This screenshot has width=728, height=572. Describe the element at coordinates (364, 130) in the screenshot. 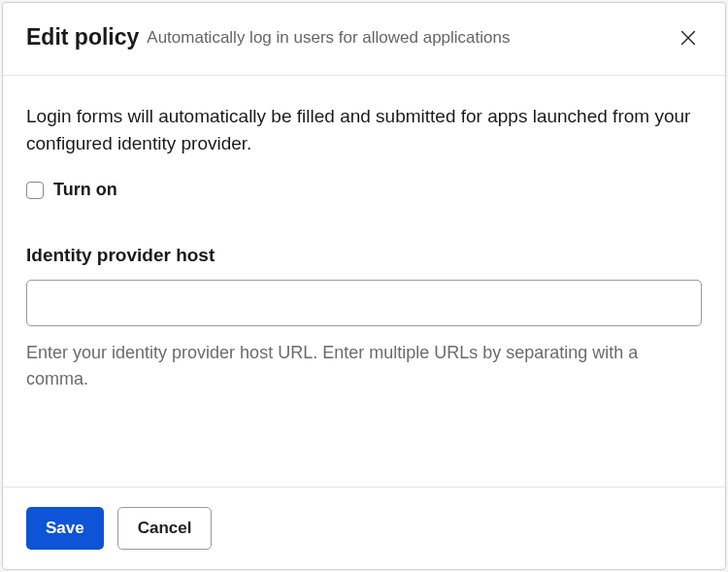

I see `description-text: Login forms will automatically be filled…` at that location.